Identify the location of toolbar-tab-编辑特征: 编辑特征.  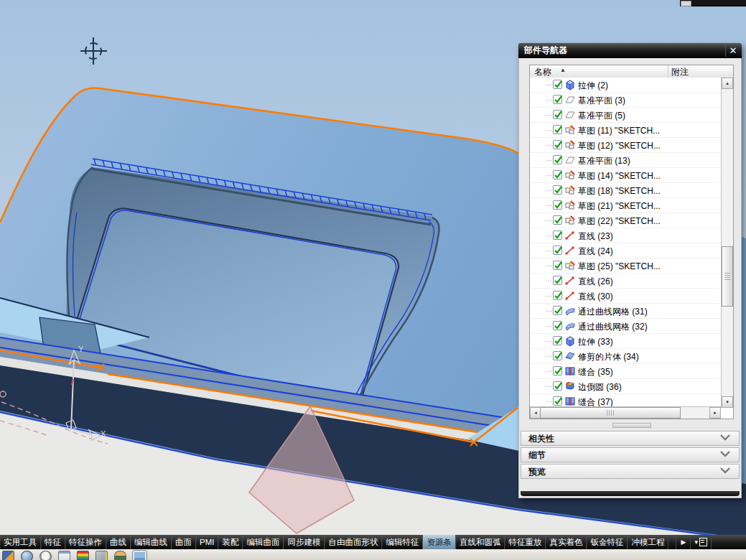
(402, 542).